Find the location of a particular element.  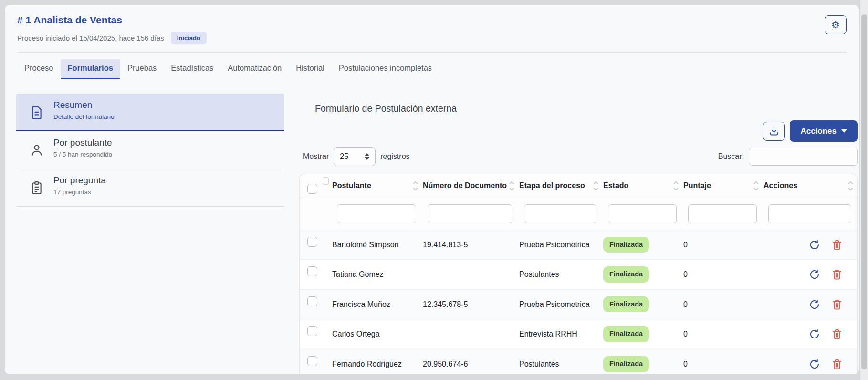

filter-input-puntaje is located at coordinates (722, 214).